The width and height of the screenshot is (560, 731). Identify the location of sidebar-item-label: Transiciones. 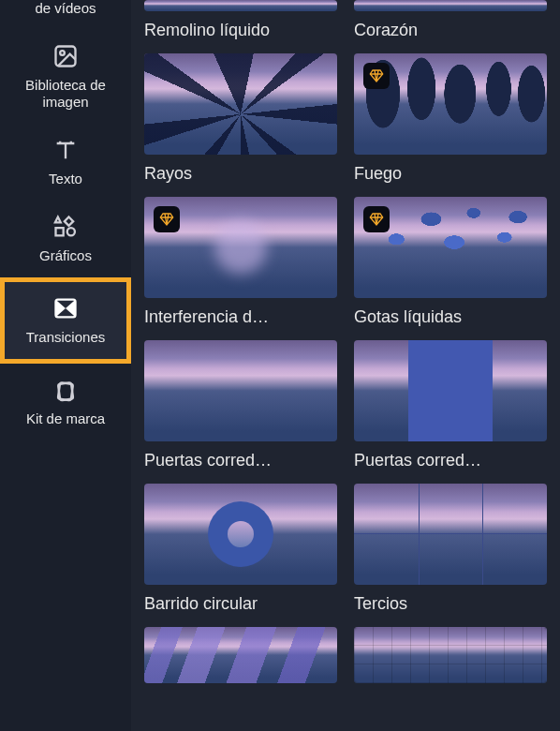
(66, 337).